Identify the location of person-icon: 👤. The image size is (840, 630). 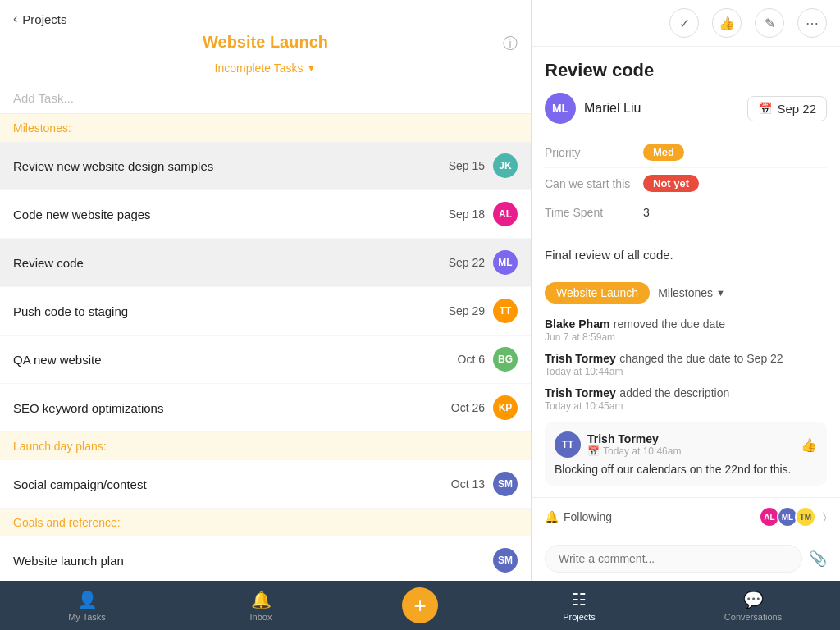
(87, 600).